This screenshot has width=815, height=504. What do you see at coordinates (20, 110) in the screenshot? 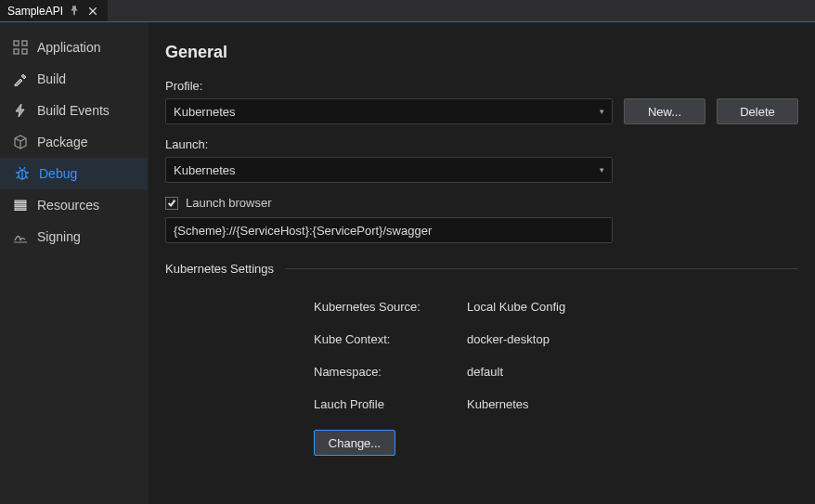
I see `lightning-icon` at bounding box center [20, 110].